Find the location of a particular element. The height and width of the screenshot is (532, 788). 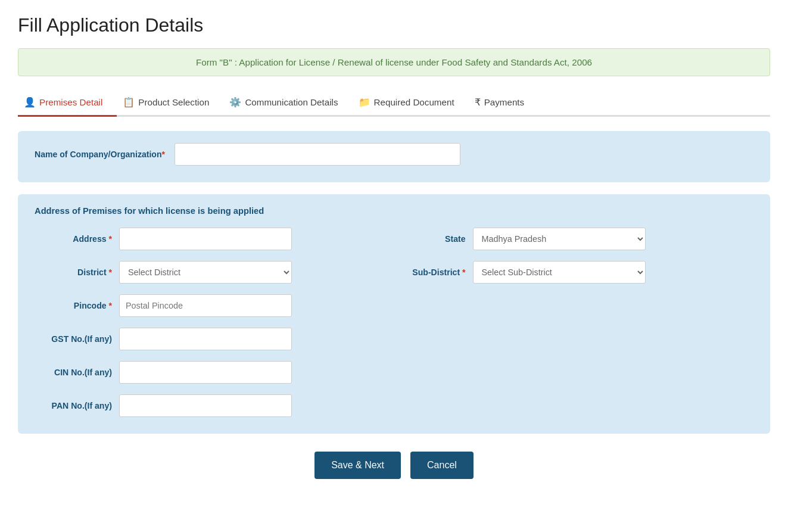

folder-icon: 📁 is located at coordinates (365, 102).